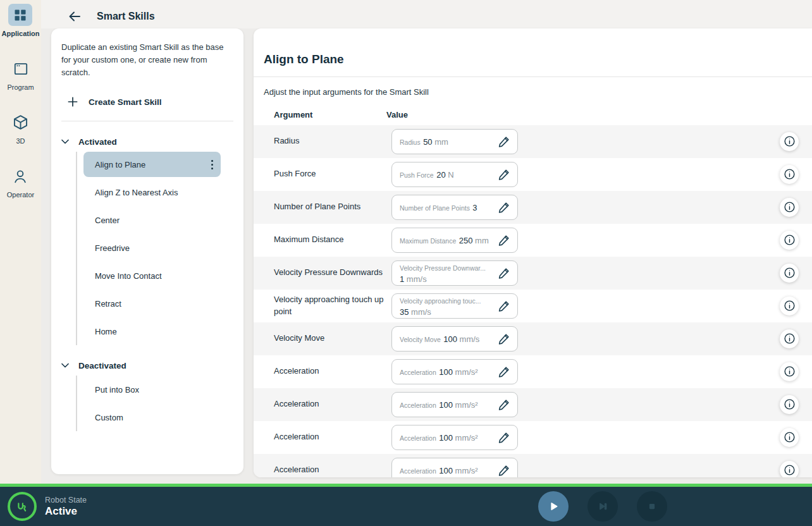 The height and width of the screenshot is (526, 812). Describe the element at coordinates (445, 174) in the screenshot. I see `field-value: 20 N` at that location.